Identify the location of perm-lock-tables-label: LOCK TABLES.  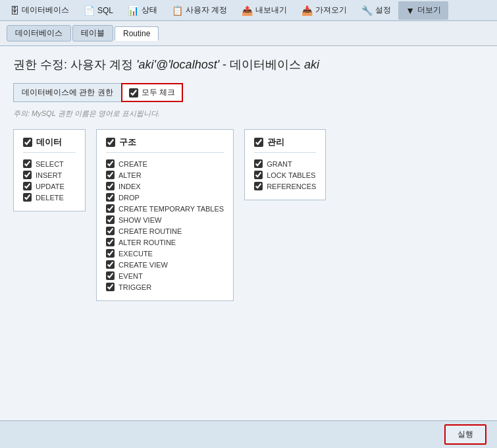
(291, 175).